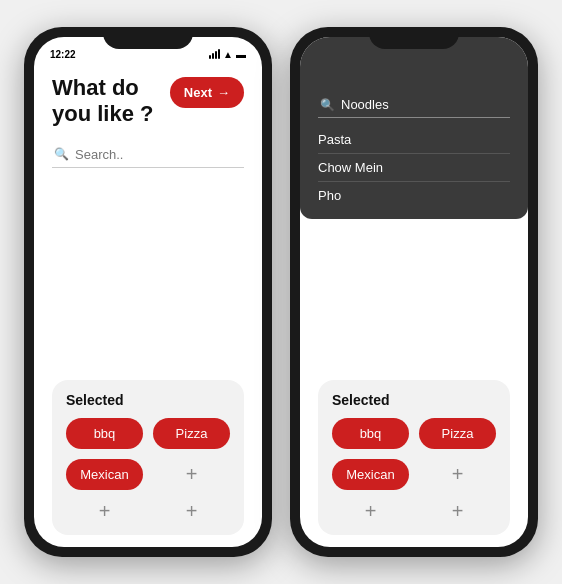 The height and width of the screenshot is (584, 562). I want to click on tag-mexican-2: Mexican, so click(370, 474).